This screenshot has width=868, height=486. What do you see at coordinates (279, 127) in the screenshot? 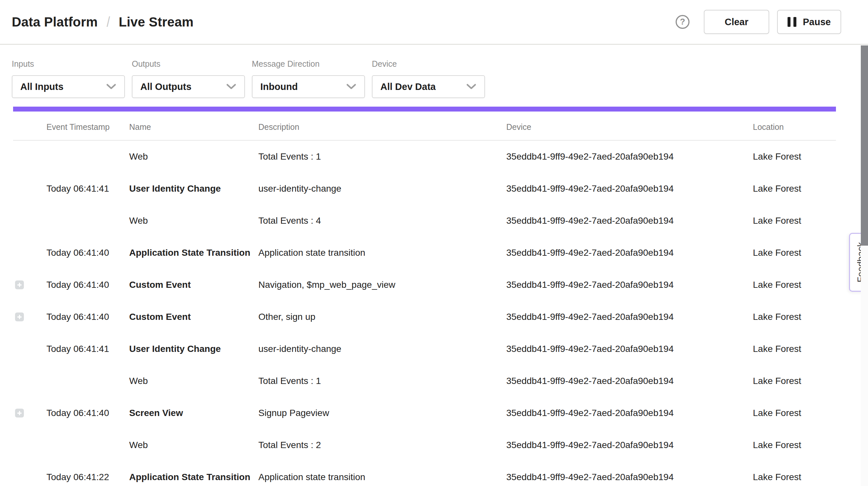
I see `col-header-description: Description` at bounding box center [279, 127].